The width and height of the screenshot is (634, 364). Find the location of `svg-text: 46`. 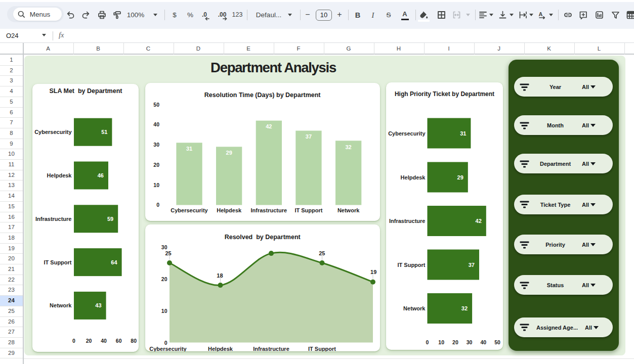

svg-text: 46 is located at coordinates (101, 175).